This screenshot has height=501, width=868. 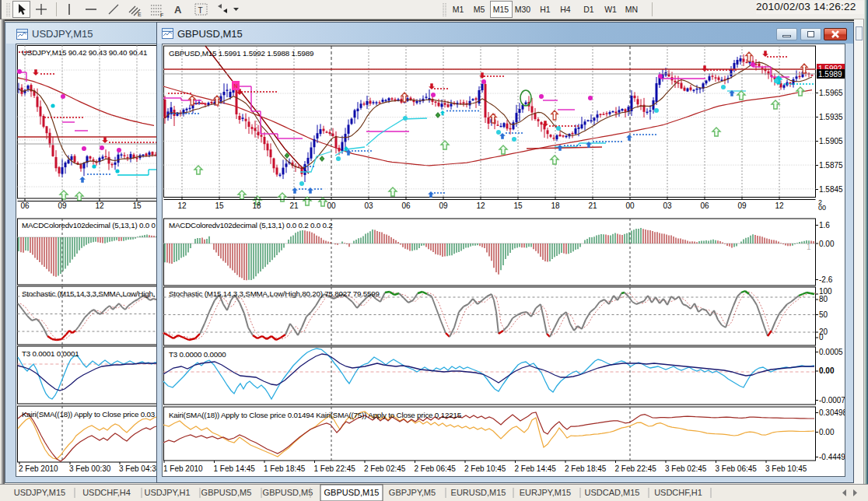 What do you see at coordinates (40, 492) in the screenshot?
I see `svg-text: USDJPY,M15` at bounding box center [40, 492].